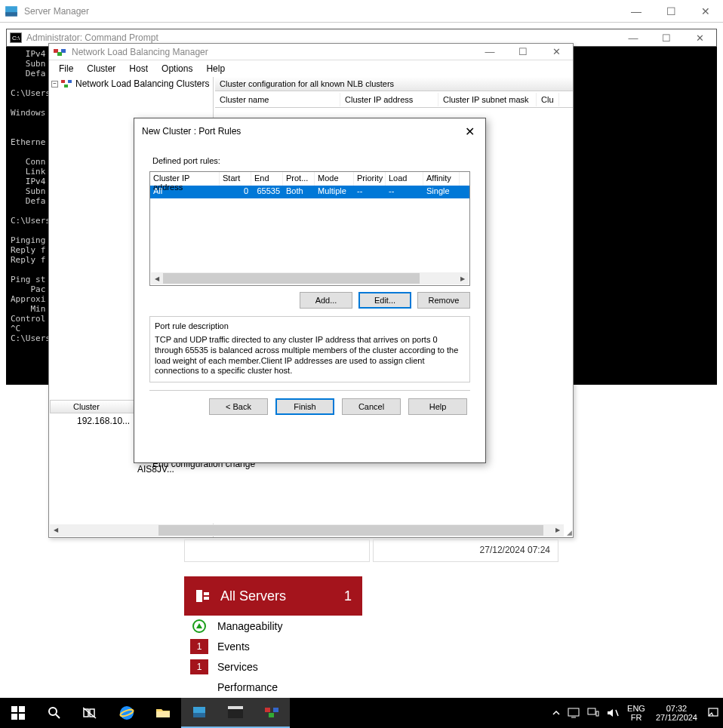 The image size is (723, 728). What do you see at coordinates (370, 192) in the screenshot?
I see `cell-priority: --` at bounding box center [370, 192].